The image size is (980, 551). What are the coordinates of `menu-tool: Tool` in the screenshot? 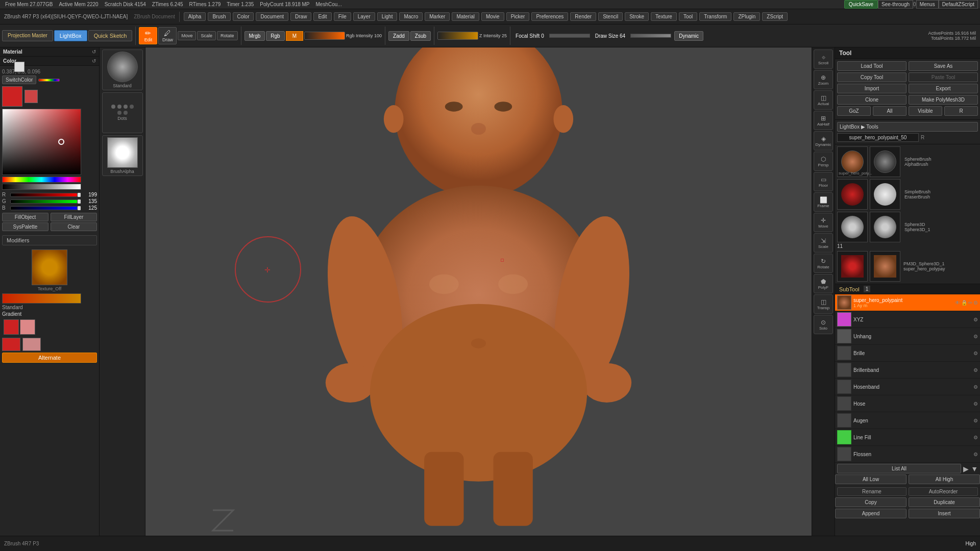 It's located at (688, 16).